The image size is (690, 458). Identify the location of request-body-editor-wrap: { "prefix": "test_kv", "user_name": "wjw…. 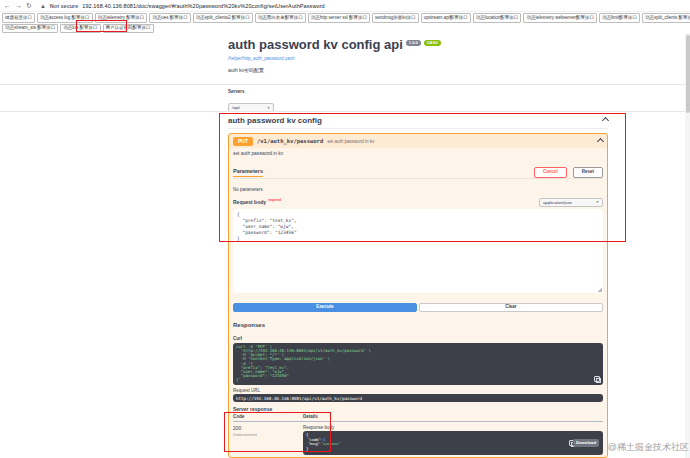
(418, 251).